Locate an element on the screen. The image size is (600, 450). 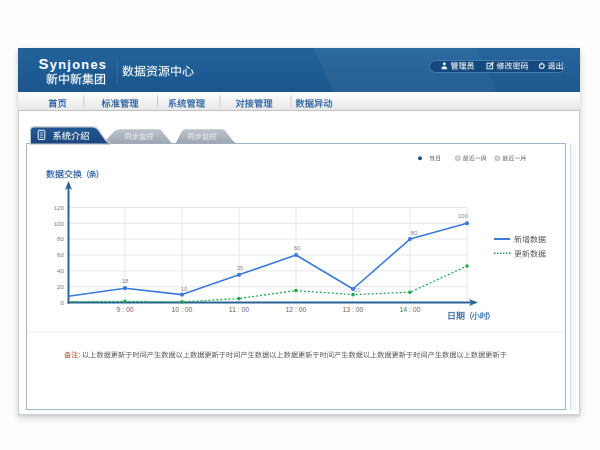
svg-text: 35 is located at coordinates (240, 268).